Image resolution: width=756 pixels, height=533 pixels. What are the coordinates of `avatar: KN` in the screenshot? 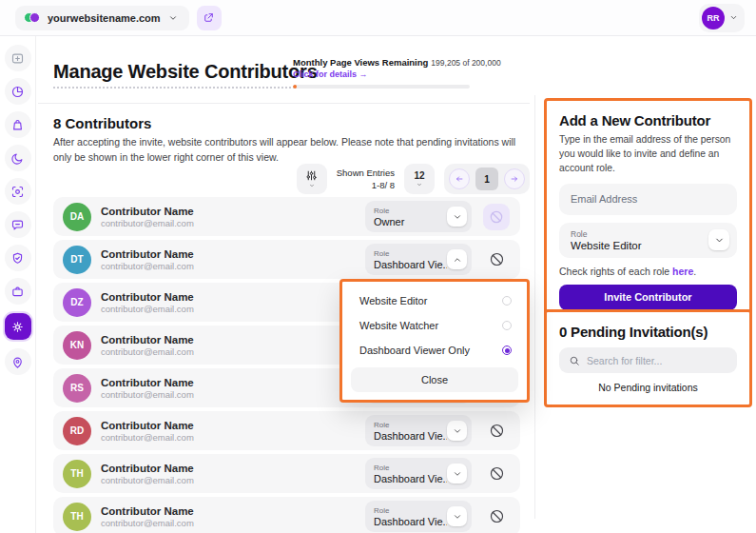 It's located at (77, 345).